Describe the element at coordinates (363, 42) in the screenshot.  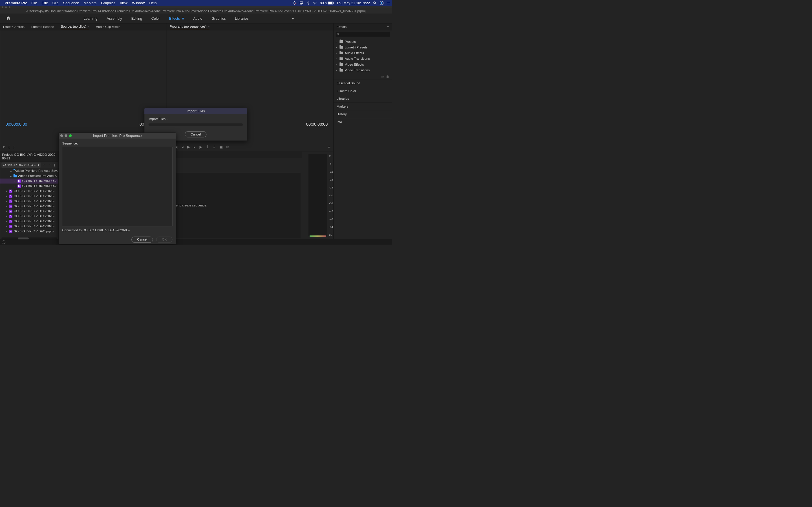
I see `effects-folder-presets: ›Presets` at that location.